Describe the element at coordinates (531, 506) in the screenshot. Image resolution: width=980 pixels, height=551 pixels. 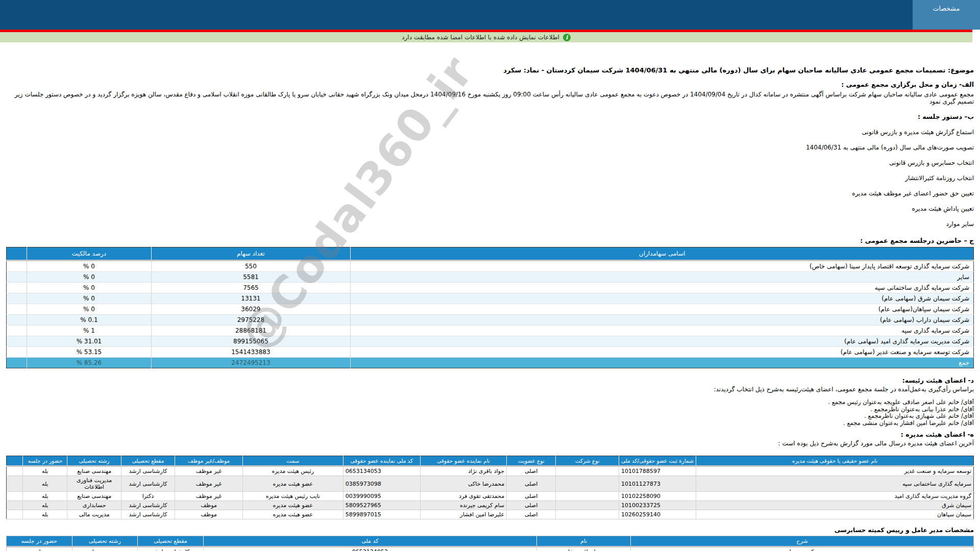
I see `membership-type: اصلی` at that location.